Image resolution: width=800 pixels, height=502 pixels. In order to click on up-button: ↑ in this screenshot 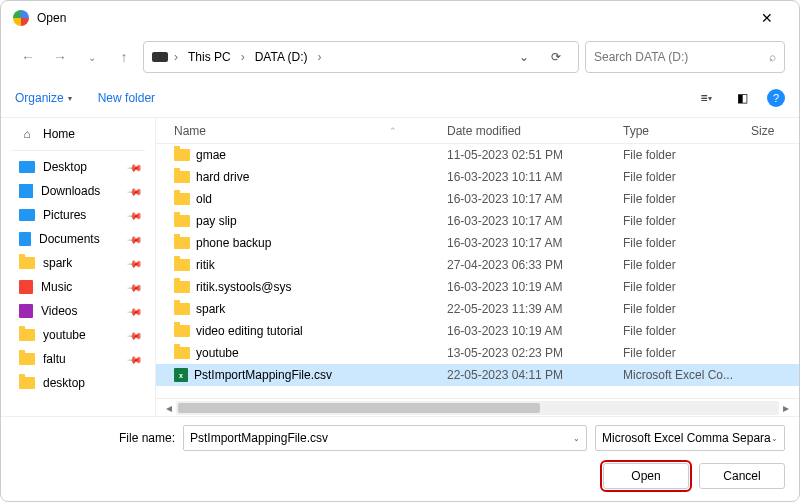, I will do `click(124, 57)`.